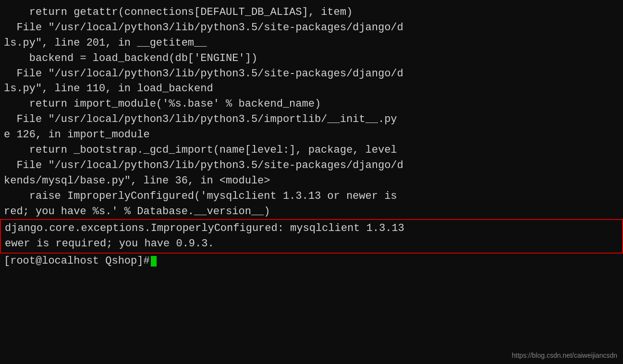  What do you see at coordinates (154, 261) in the screenshot?
I see `terminal-cursor` at bounding box center [154, 261].